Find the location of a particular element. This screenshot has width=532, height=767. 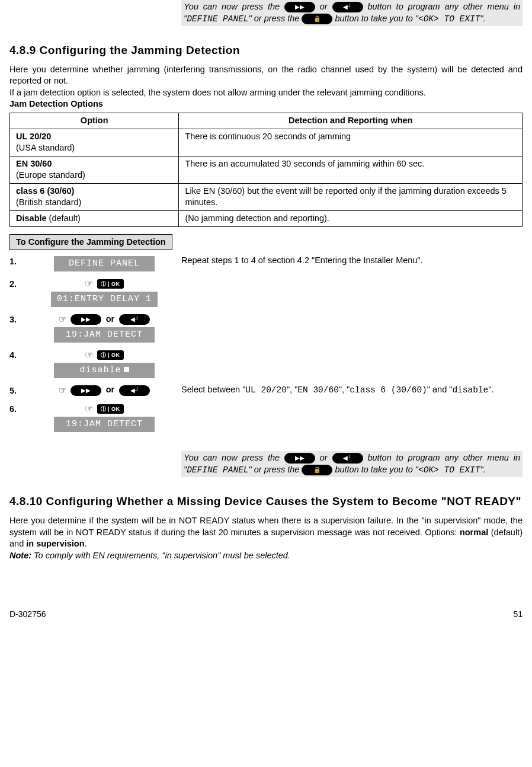

page-footer: D-302756 51 is located at coordinates (266, 614).